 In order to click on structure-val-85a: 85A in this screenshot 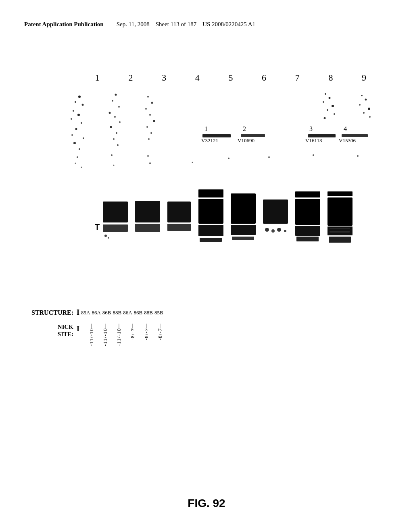, I will do `click(86, 313)`.